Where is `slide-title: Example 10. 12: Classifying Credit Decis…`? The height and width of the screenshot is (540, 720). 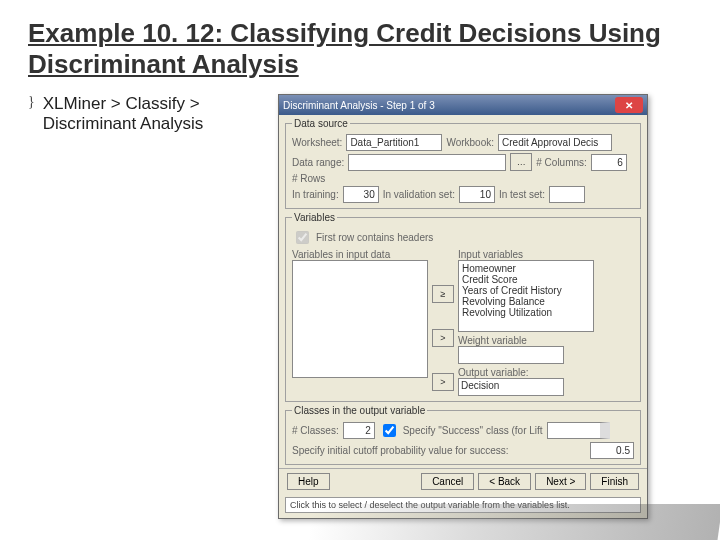 slide-title: Example 10. 12: Classifying Credit Decis… is located at coordinates (360, 49).